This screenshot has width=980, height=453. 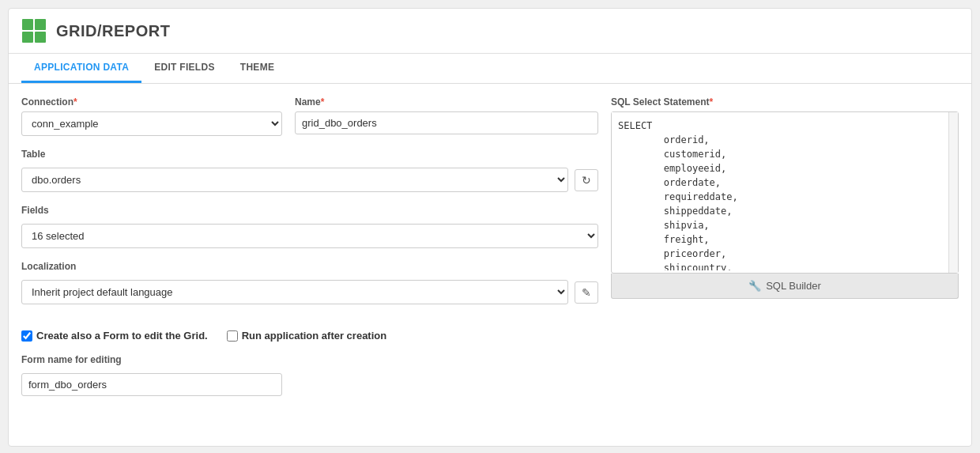 What do you see at coordinates (232, 336) in the screenshot?
I see `run-app-checkbox` at bounding box center [232, 336].